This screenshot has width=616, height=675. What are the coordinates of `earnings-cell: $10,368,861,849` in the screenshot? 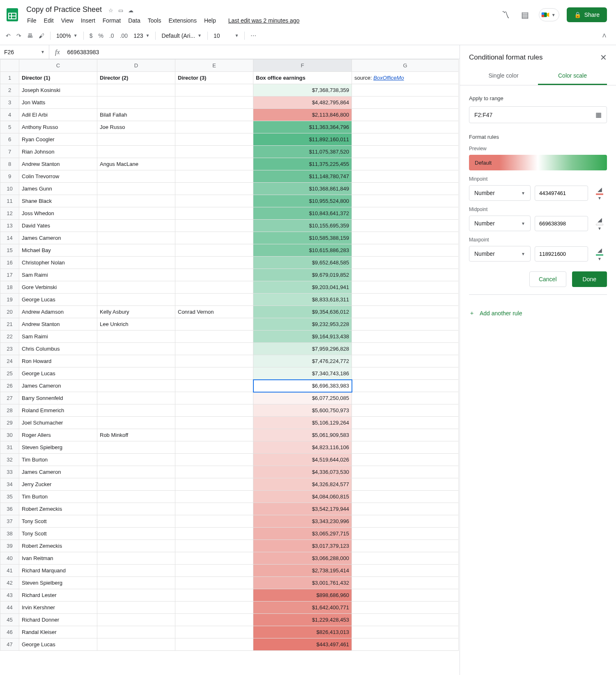 It's located at (303, 189).